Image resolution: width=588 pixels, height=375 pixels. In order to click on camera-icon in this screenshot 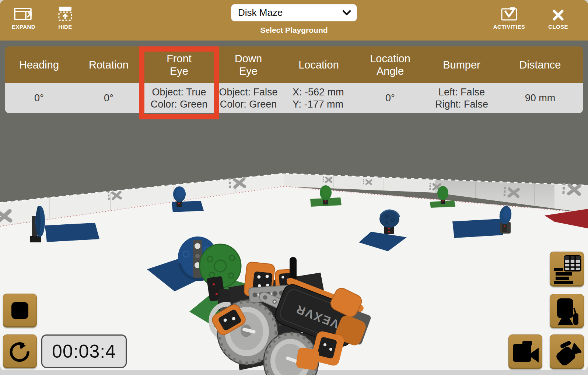, I will do `click(525, 352)`.